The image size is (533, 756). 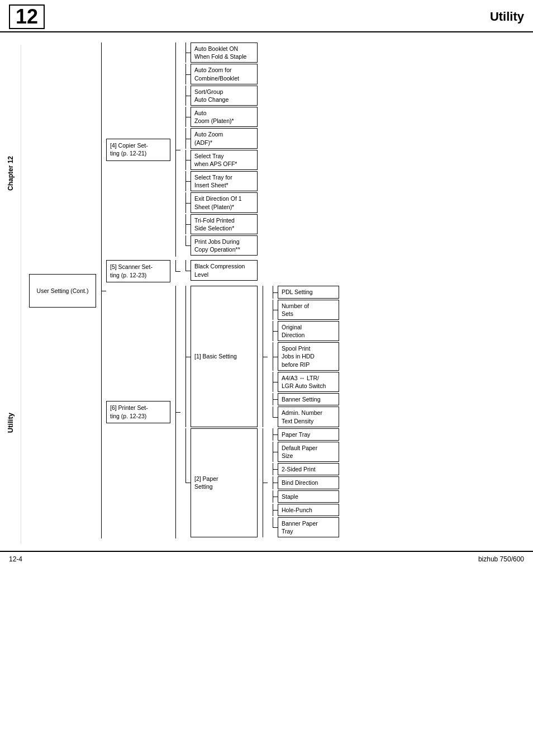 What do you see at coordinates (263, 356) in the screenshot?
I see `conn-basic` at bounding box center [263, 356].